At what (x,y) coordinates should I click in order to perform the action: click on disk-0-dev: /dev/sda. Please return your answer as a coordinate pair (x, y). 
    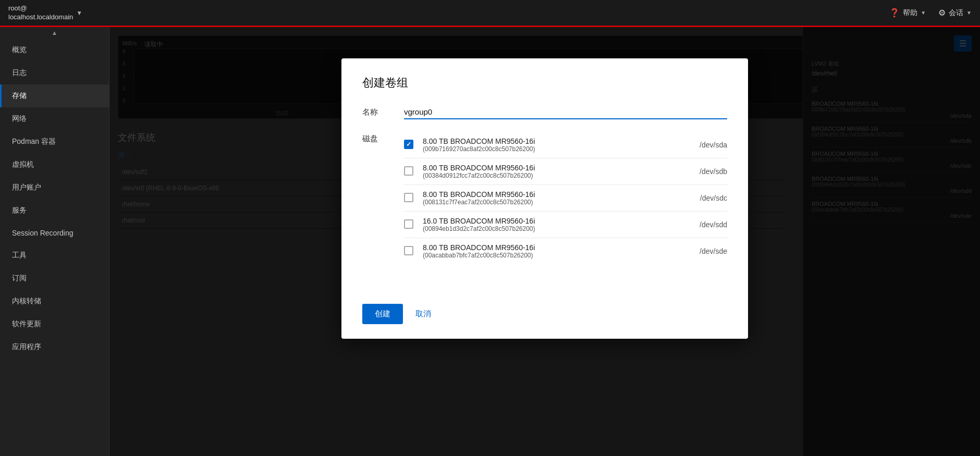
    Looking at the image, I should click on (706, 145).